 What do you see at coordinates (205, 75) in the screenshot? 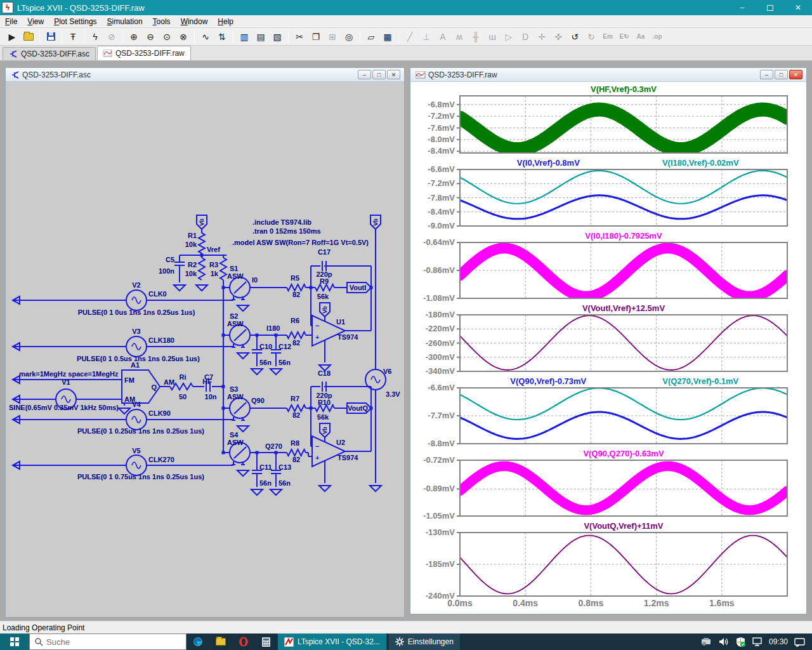
I see `schematic-window-titlebar: QSD-3253-DIFF.asc – □ ✕` at bounding box center [205, 75].